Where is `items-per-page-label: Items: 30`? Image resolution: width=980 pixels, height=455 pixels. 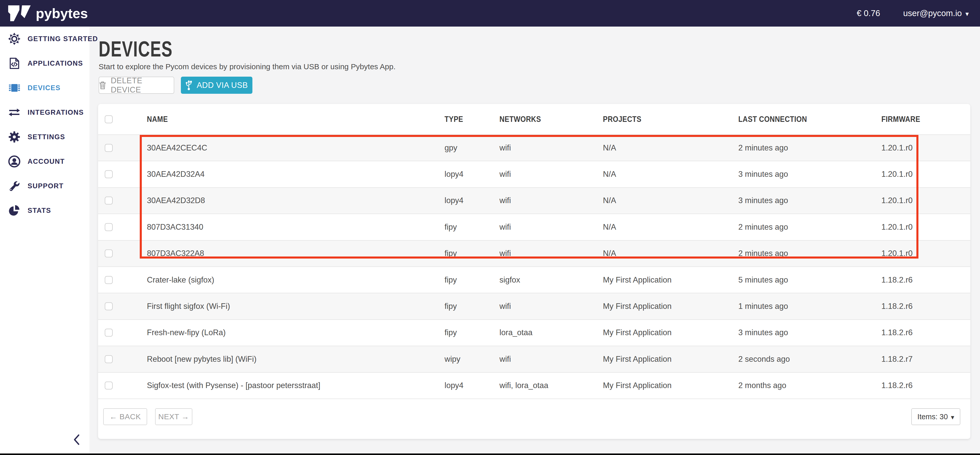 items-per-page-label: Items: 30 is located at coordinates (932, 417).